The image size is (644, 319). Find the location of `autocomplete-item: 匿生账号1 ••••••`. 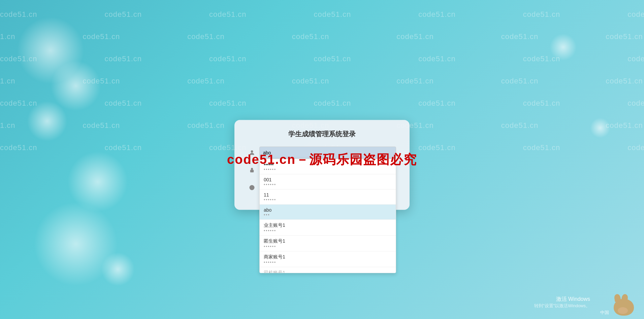

autocomplete-item: 匿生账号1 •••••• is located at coordinates (328, 244).